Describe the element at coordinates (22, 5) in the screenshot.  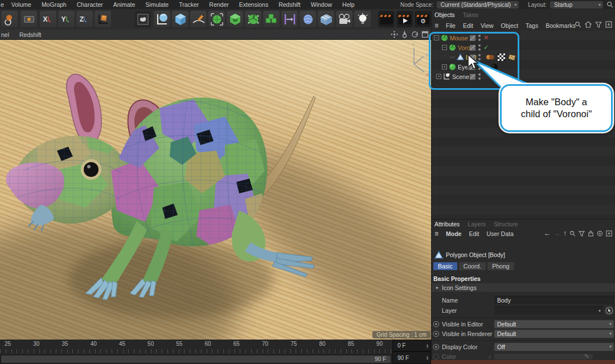
I see `menu-item-volume: Volume` at that location.